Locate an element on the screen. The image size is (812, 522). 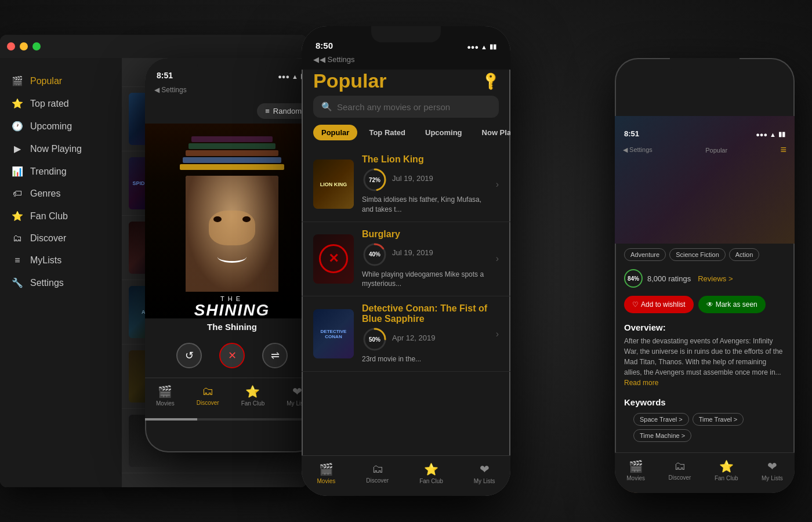
sidebar: 🎬 Popular ⭐ Top rated 🕐 Upcoming ▶ Now P… is located at coordinates (61, 273).